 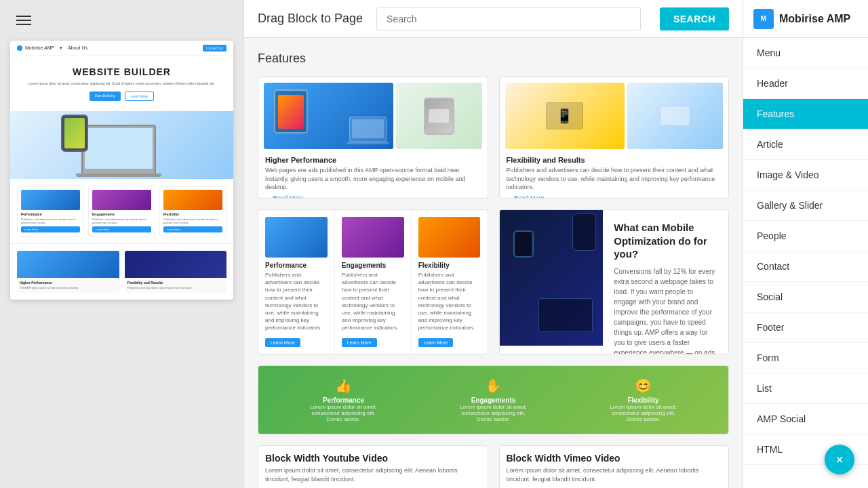 What do you see at coordinates (450, 282) in the screenshot?
I see `bf2-card-3: Flexibility Publishers and advertisers c…` at bounding box center [450, 282].